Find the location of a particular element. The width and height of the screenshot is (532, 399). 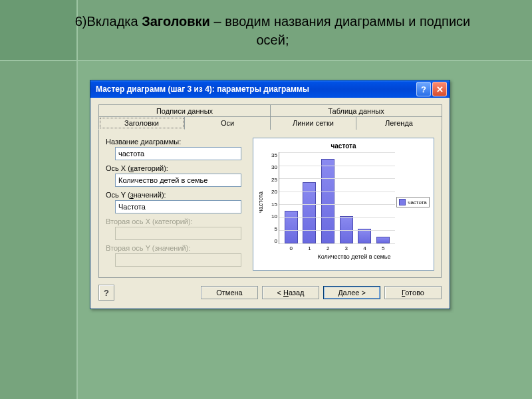

preview-xlabel: Количество детей в семье is located at coordinates (354, 257).